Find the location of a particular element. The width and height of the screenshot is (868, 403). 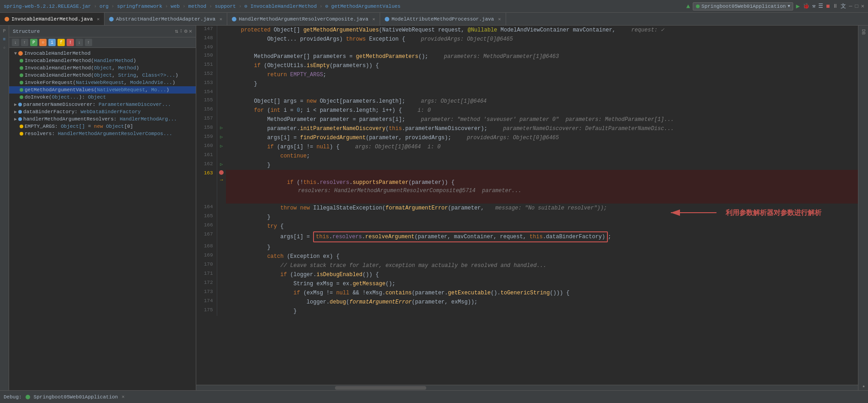

bc-method-name: ⊙ getMethodArgumentValues is located at coordinates (363, 6).